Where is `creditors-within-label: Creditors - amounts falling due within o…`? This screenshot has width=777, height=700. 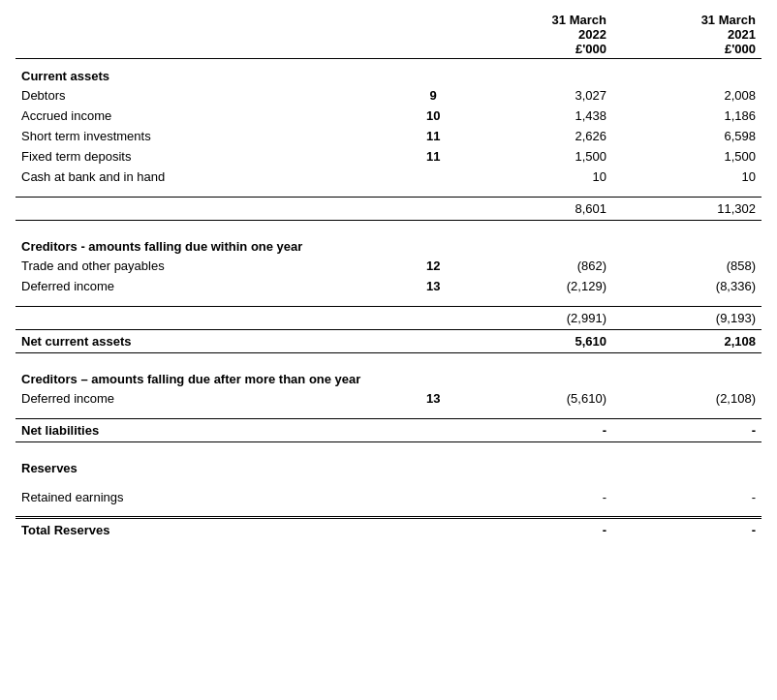 creditors-within-label: Creditors - amounts falling due within o… is located at coordinates (388, 242).